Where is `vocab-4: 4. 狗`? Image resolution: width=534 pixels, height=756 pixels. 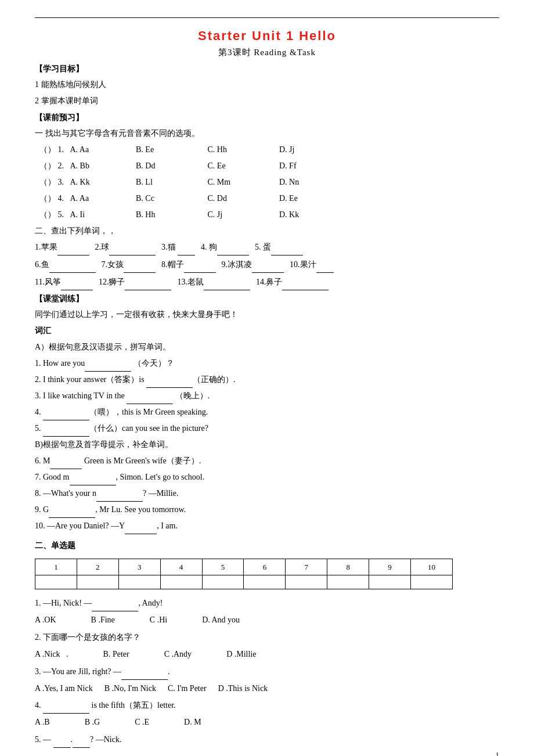
vocab-4: 4. 狗 is located at coordinates (225, 247).